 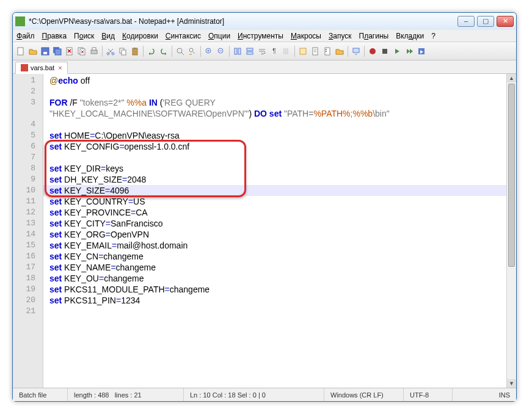 What do you see at coordinates (28, 300) in the screenshot?
I see `line-number: 20` at bounding box center [28, 300].